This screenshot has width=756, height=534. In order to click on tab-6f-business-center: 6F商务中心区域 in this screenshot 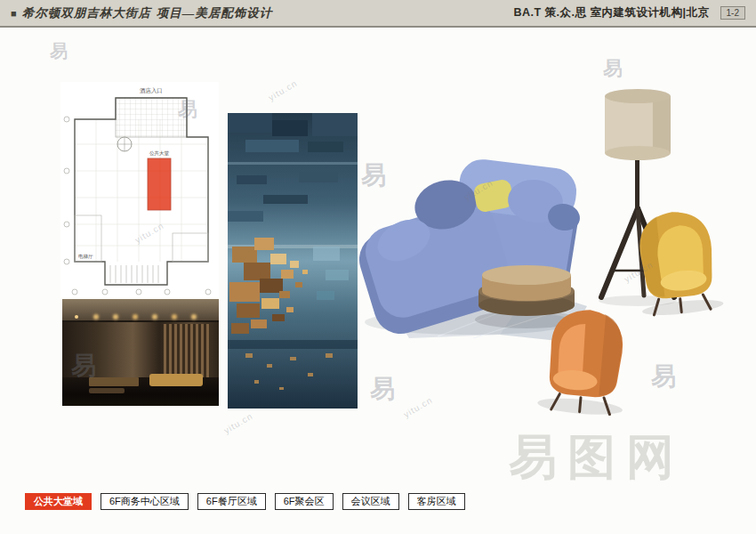, I will do `click(144, 502)`.